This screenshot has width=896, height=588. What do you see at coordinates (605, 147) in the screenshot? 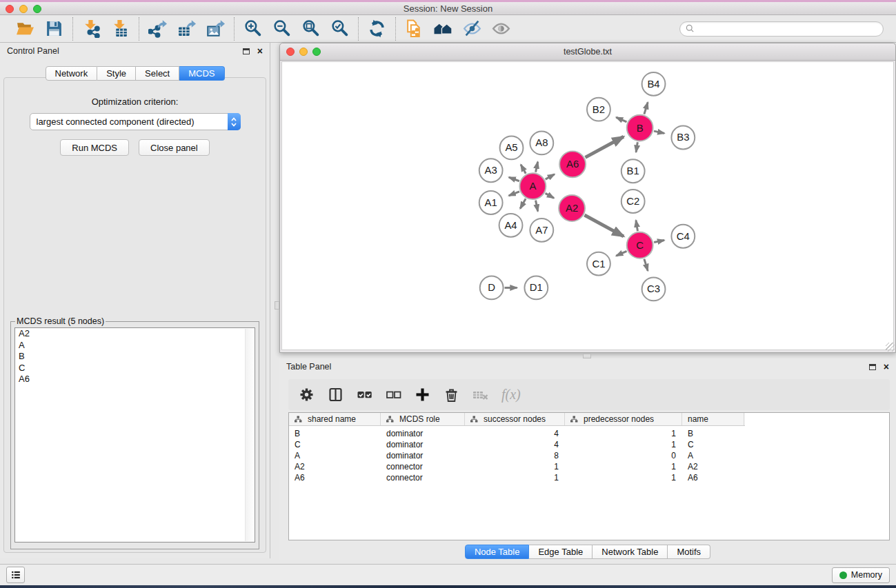
I see `edge-A6-B` at bounding box center [605, 147].